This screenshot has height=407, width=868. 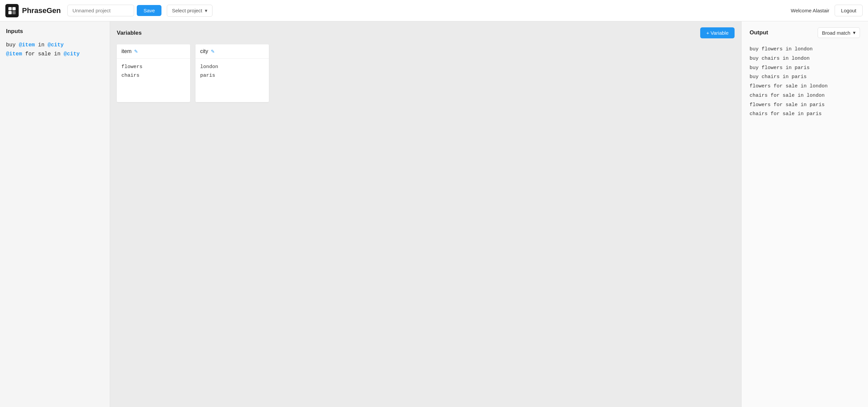 What do you see at coordinates (12, 11) in the screenshot?
I see `app-logo-icon` at bounding box center [12, 11].